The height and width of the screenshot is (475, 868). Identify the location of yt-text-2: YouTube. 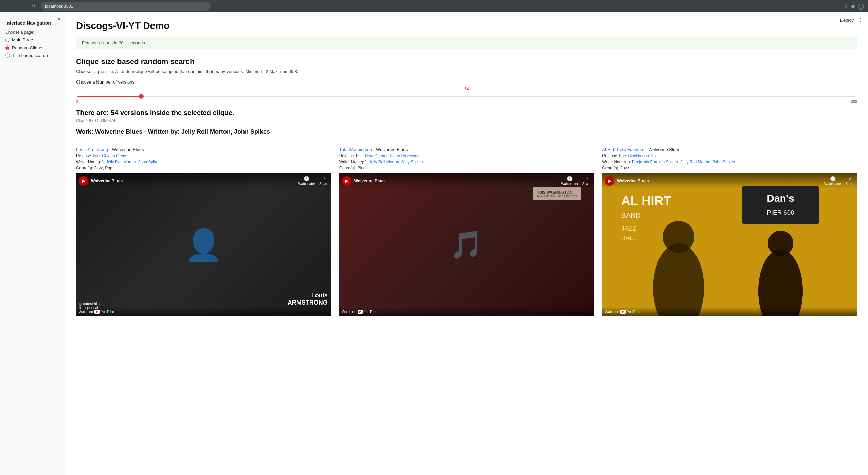
(371, 312).